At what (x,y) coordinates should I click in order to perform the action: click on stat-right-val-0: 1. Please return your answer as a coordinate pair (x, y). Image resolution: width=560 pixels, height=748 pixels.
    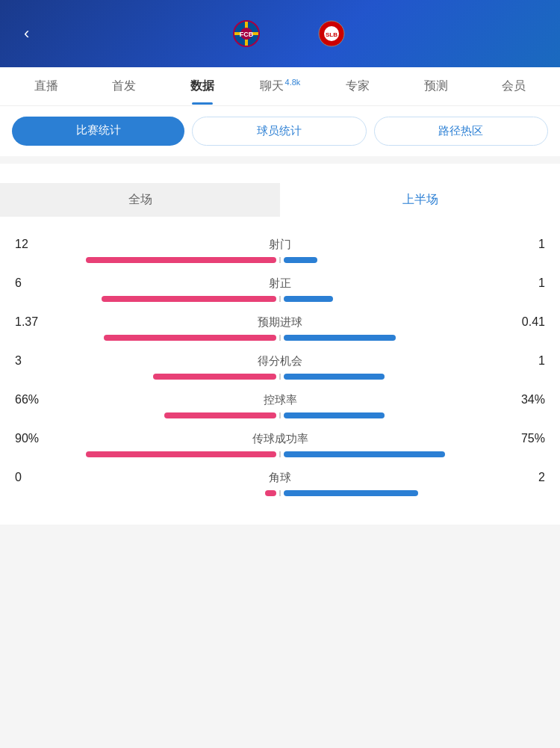
    Looking at the image, I should click on (526, 244).